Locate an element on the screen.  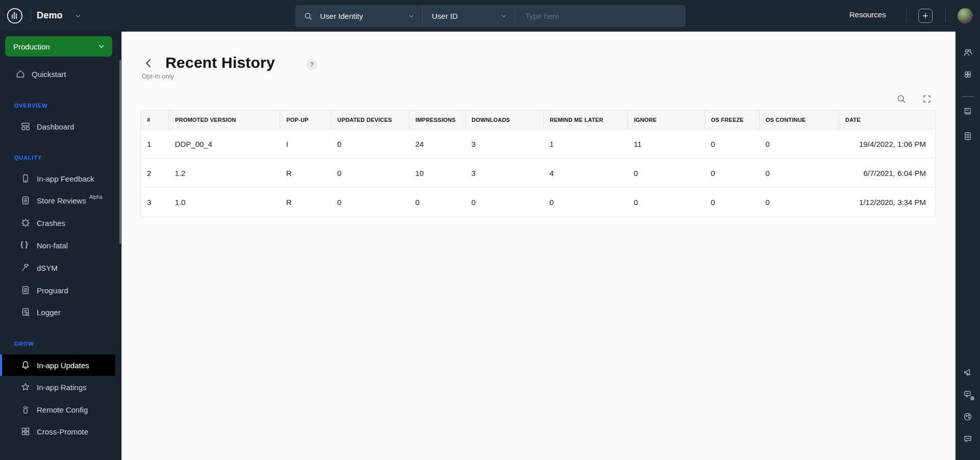
sidebar-item-label: Crashes is located at coordinates (51, 223).